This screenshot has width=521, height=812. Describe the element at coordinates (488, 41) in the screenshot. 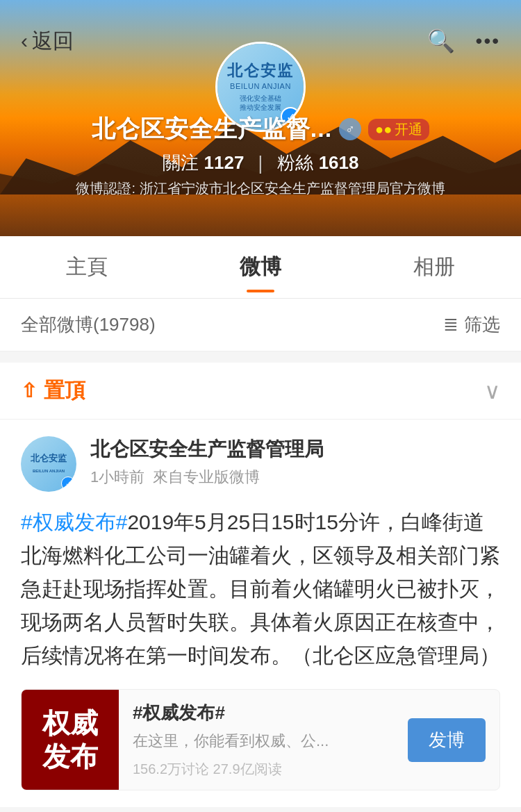

I see `more-icon: •••` at that location.